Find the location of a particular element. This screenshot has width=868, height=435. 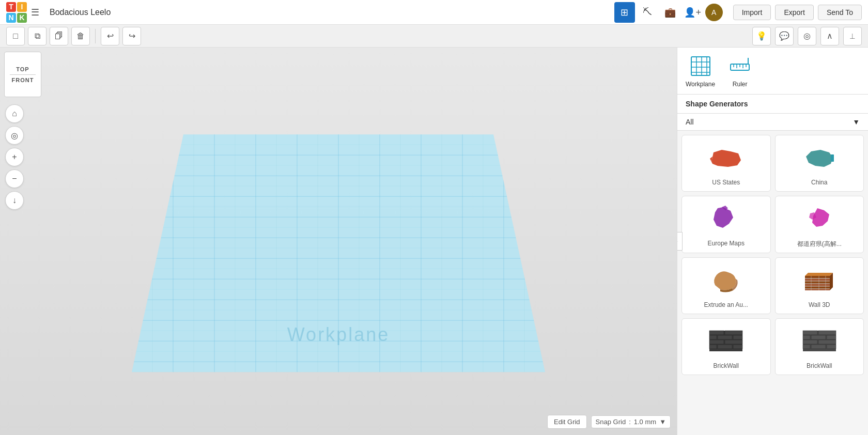

extrude-label: Extrude an Au... is located at coordinates (726, 305).